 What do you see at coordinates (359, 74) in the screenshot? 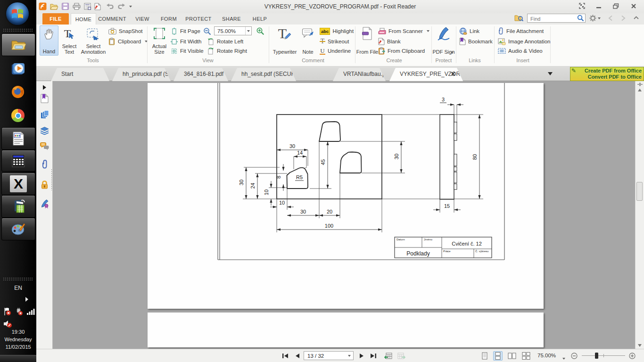
I see `doc-tab-vrtaniaufbau: VRTANIaufbau.pdf` at bounding box center [359, 74].